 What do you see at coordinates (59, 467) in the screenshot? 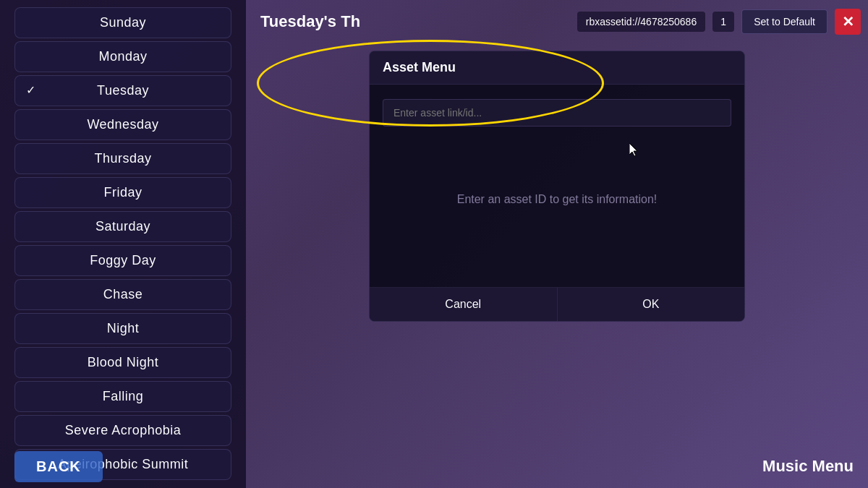
I see `back-button: BACK` at bounding box center [59, 467].